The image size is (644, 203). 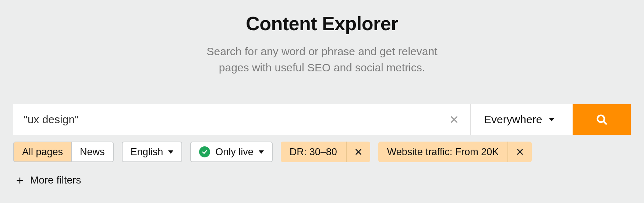 What do you see at coordinates (443, 152) in the screenshot?
I see `filter-chip-traffic-button: Website traffic: From 20K` at bounding box center [443, 152].